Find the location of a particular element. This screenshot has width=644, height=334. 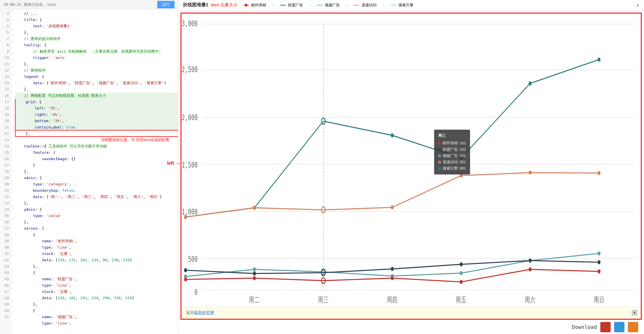

bottom-bar-link: 最新的官网 is located at coordinates (204, 313).